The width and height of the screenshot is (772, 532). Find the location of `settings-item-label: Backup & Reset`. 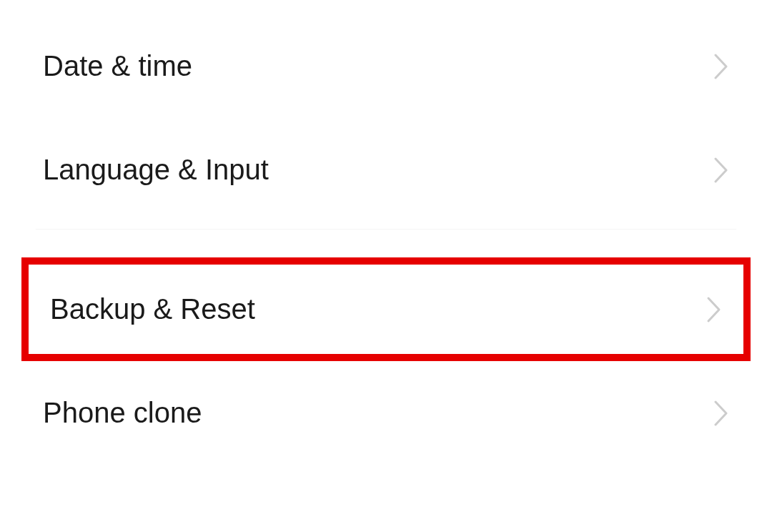

settings-item-label: Backup & Reset is located at coordinates (153, 309).